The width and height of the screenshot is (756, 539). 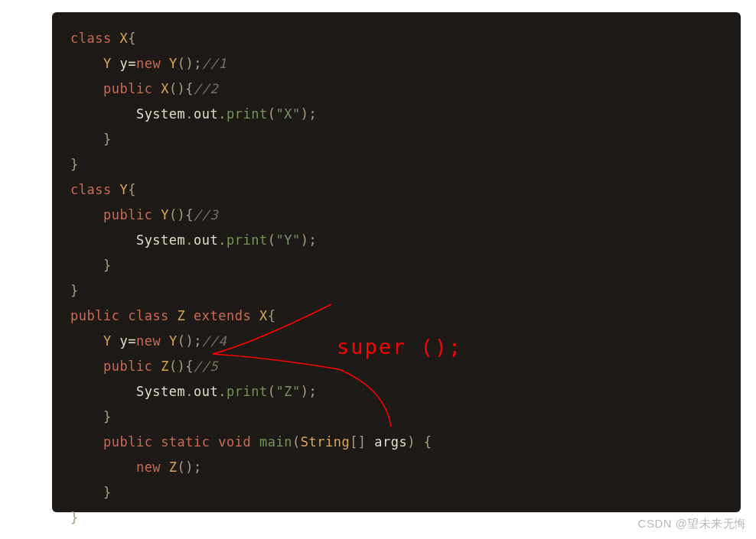 I want to click on parent-x: X, so click(x=263, y=316).